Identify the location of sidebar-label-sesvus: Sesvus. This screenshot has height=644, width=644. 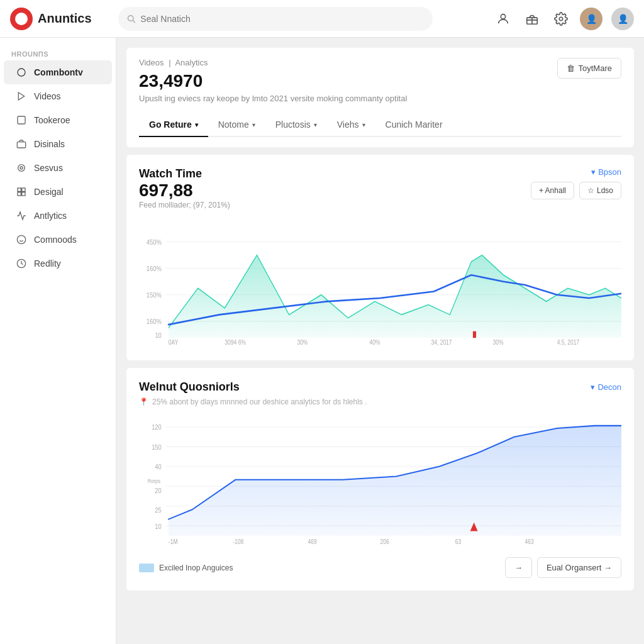
(48, 168).